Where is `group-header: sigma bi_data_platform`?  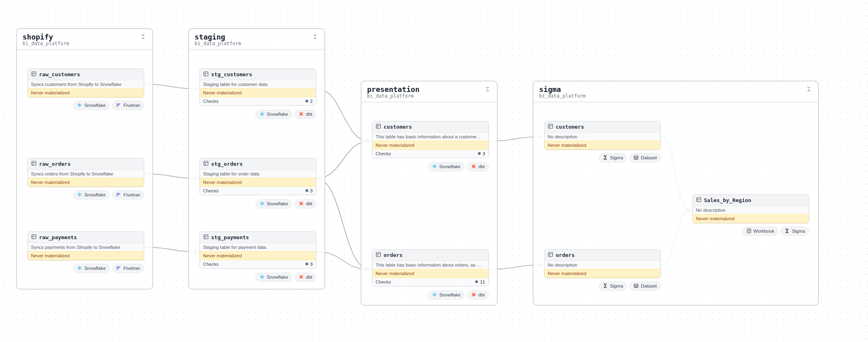
group-header: sigma bi_data_platform is located at coordinates (676, 92).